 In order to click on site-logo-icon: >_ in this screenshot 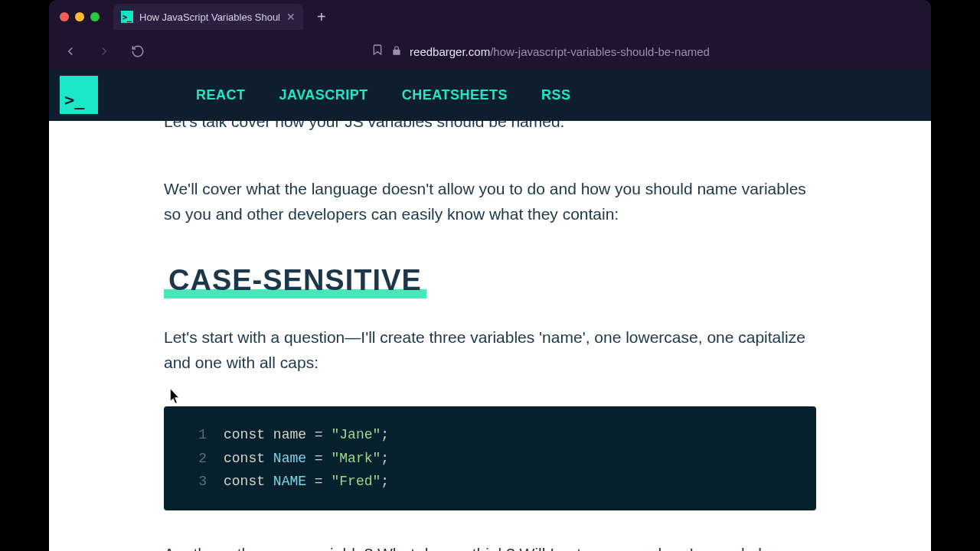, I will do `click(79, 95)`.